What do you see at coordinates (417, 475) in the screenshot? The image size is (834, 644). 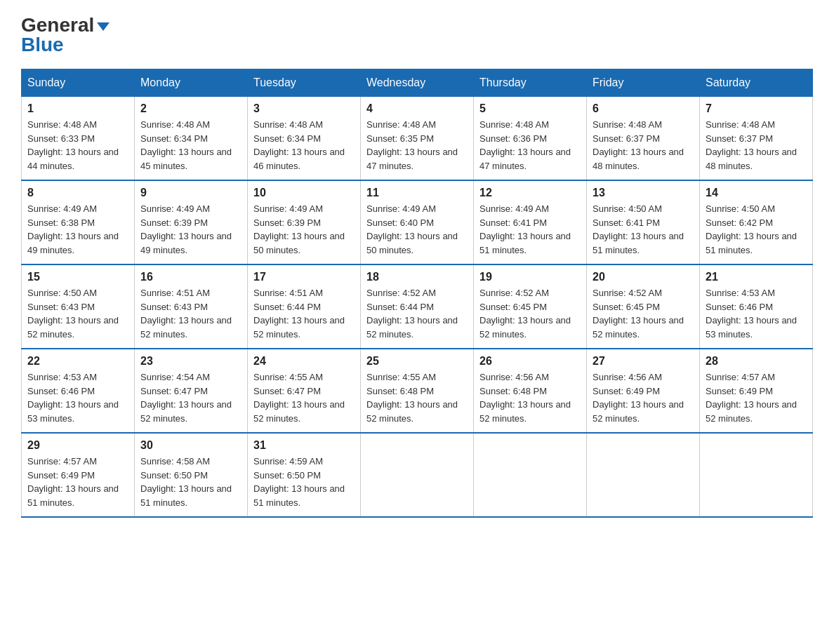 I see `week-row-5: 29 Sunrise: 4:57 AMSunset: 6:49 PMDaylig…` at bounding box center [417, 475].